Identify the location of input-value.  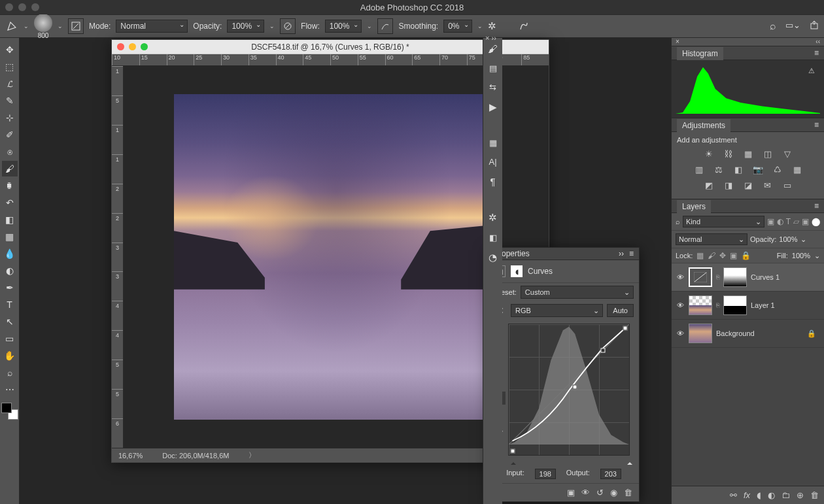
(545, 474).